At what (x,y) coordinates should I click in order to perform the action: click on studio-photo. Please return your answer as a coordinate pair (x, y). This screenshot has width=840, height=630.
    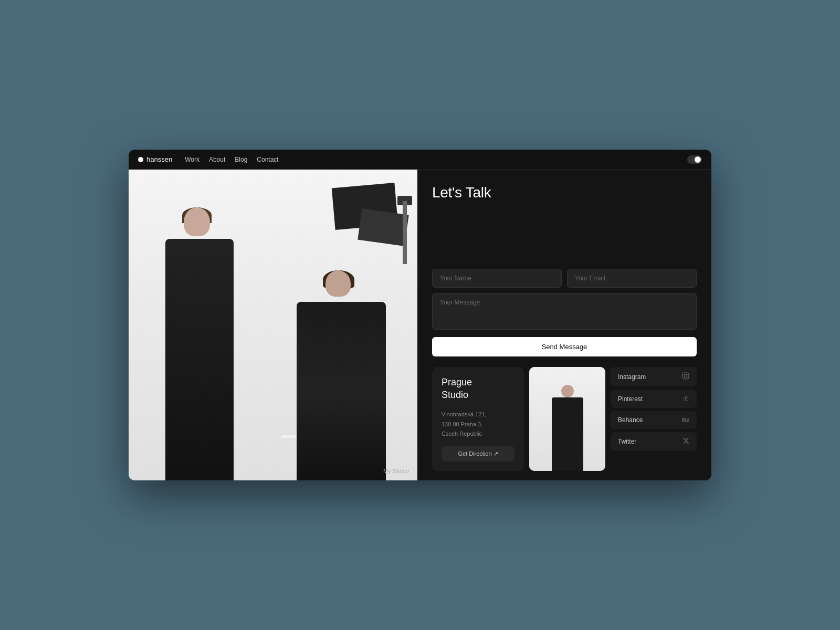
    Looking at the image, I should click on (567, 419).